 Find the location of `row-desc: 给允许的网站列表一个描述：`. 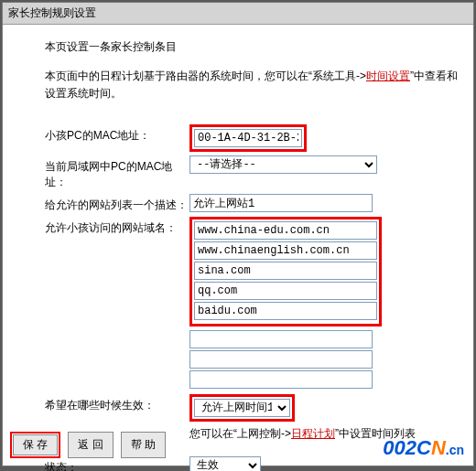

row-desc: 给允许的网站列表一个描述： is located at coordinates (255, 203).